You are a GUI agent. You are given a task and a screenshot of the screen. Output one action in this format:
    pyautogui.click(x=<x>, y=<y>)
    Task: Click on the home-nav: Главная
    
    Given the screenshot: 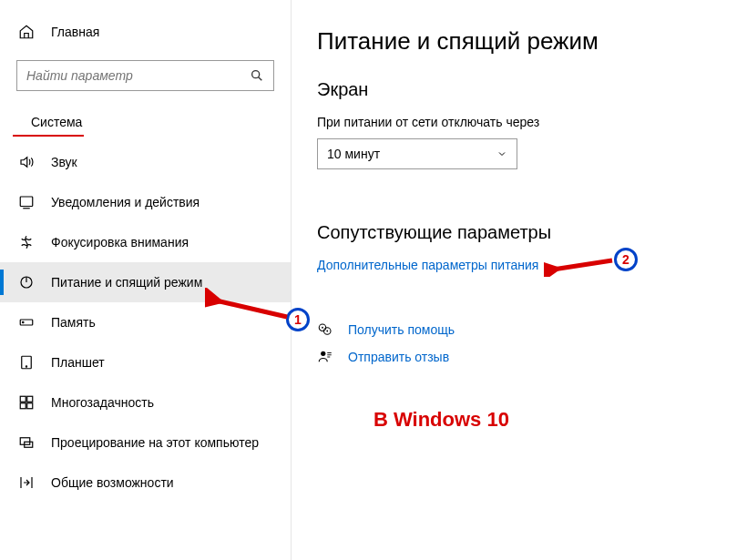 What is the action you would take?
    pyautogui.click(x=146, y=32)
    